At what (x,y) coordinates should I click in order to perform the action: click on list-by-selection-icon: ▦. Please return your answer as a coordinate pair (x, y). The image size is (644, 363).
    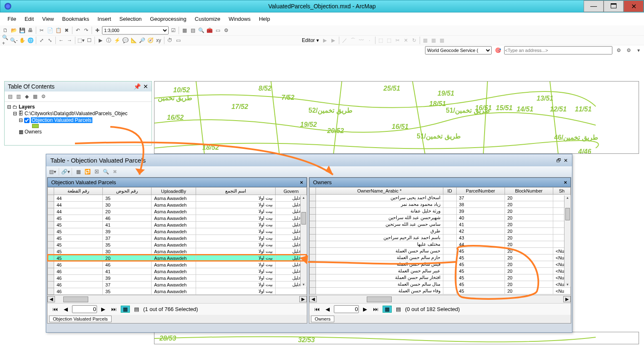
    Looking at the image, I should click on (35, 96).